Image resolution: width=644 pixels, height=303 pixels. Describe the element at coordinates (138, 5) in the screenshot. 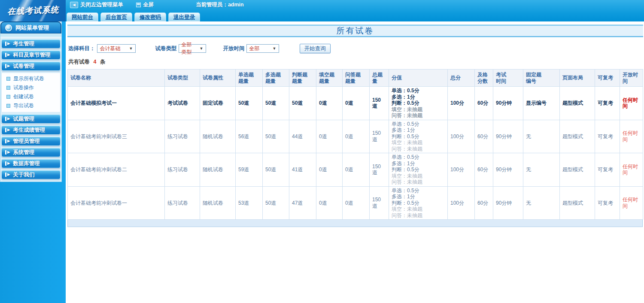

I see `fullscreen-icon` at that location.